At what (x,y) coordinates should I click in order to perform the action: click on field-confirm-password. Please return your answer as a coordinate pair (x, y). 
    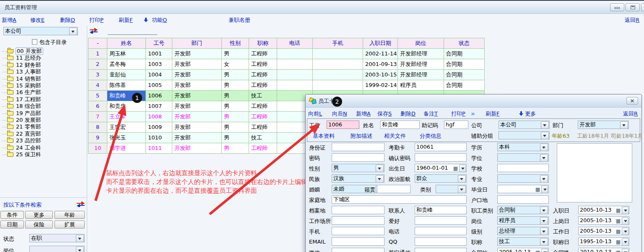
    Looking at the image, I should click on (441, 158).